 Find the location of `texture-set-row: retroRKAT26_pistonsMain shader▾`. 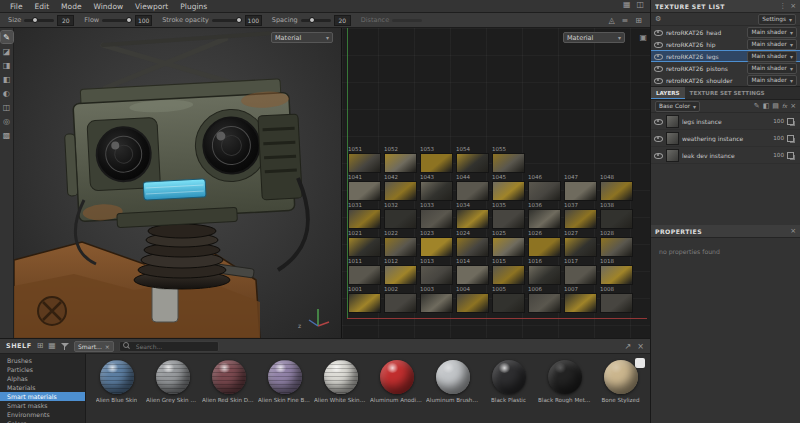

texture-set-row: retroRKAT26_pistonsMain shader▾ is located at coordinates (726, 68).